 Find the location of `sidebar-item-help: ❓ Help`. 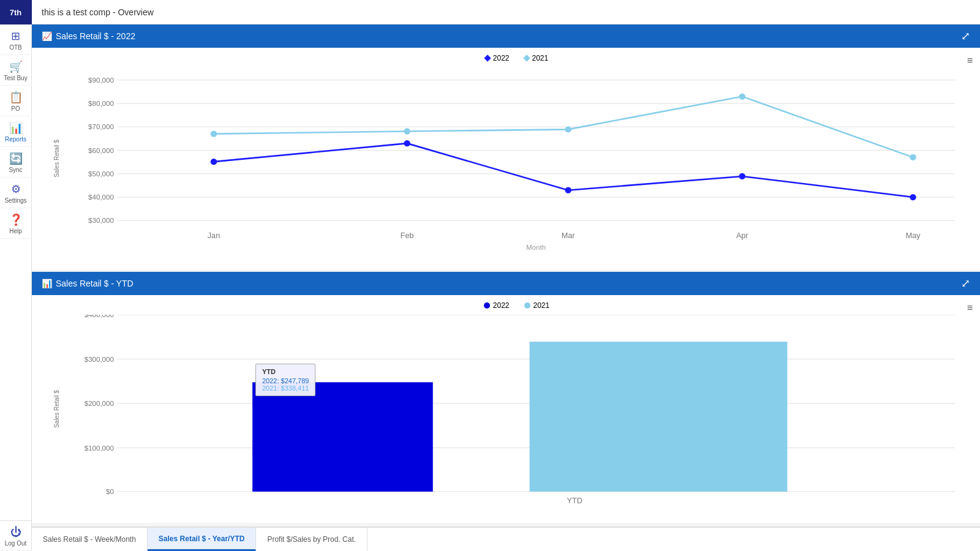

sidebar-item-help: ❓ Help is located at coordinates (16, 223).